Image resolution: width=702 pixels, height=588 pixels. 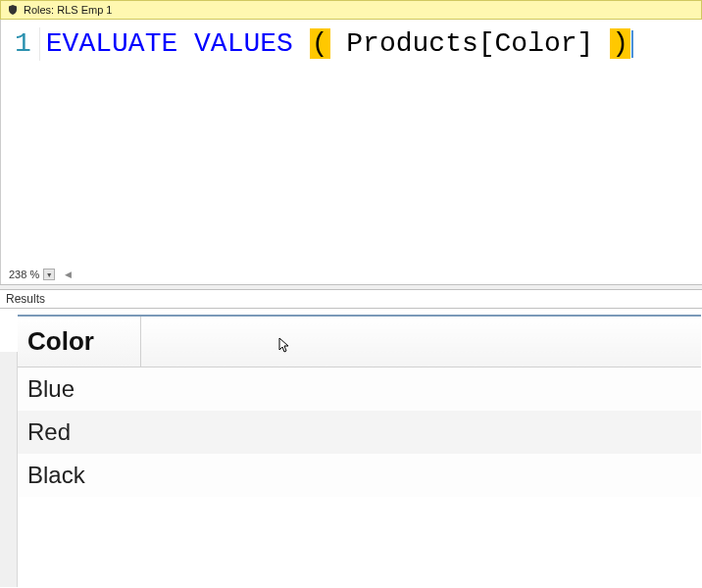 What do you see at coordinates (78, 341) in the screenshot?
I see `column-header-color: Color` at bounding box center [78, 341].